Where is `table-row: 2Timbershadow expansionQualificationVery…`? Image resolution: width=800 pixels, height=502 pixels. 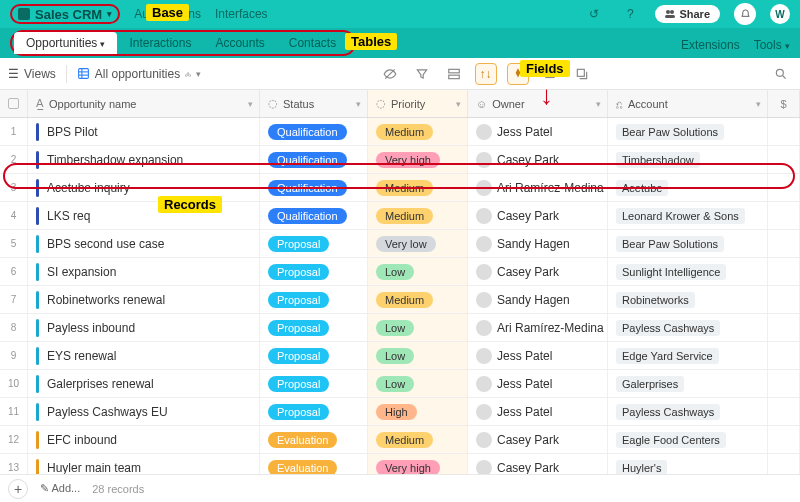
table-row: 2Timbershadow expansionQualificationVery… is located at coordinates (400, 160).